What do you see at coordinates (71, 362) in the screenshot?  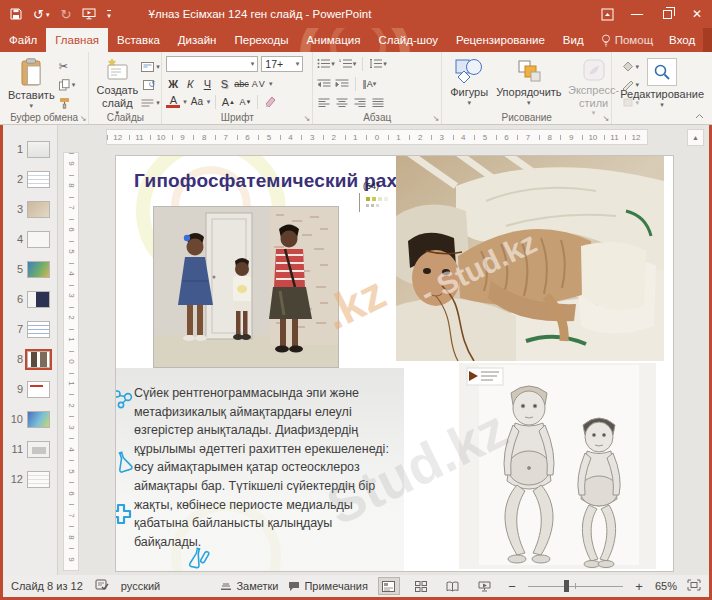 I see `vertical-ruler: 9876543210123456789` at bounding box center [71, 362].